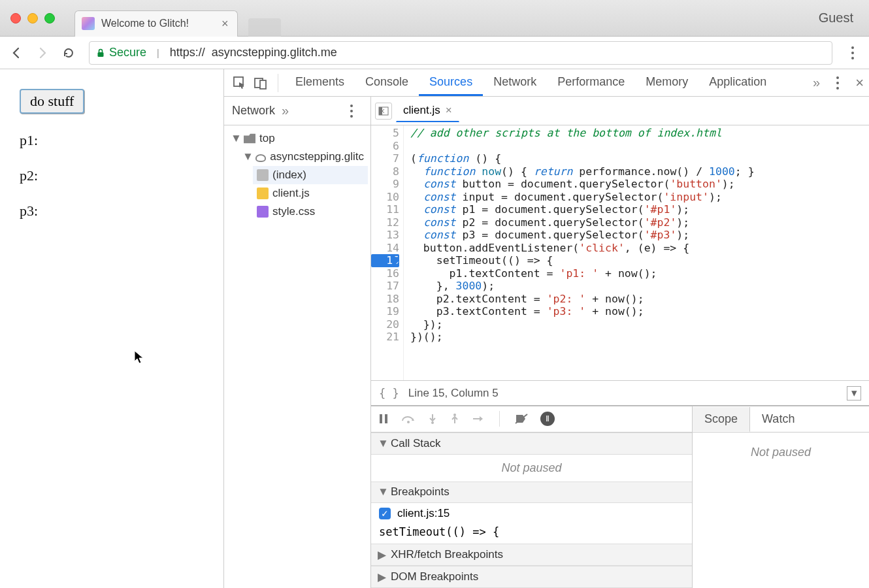 This screenshot has width=869, height=588. I want to click on show-navigator-icon, so click(384, 111).